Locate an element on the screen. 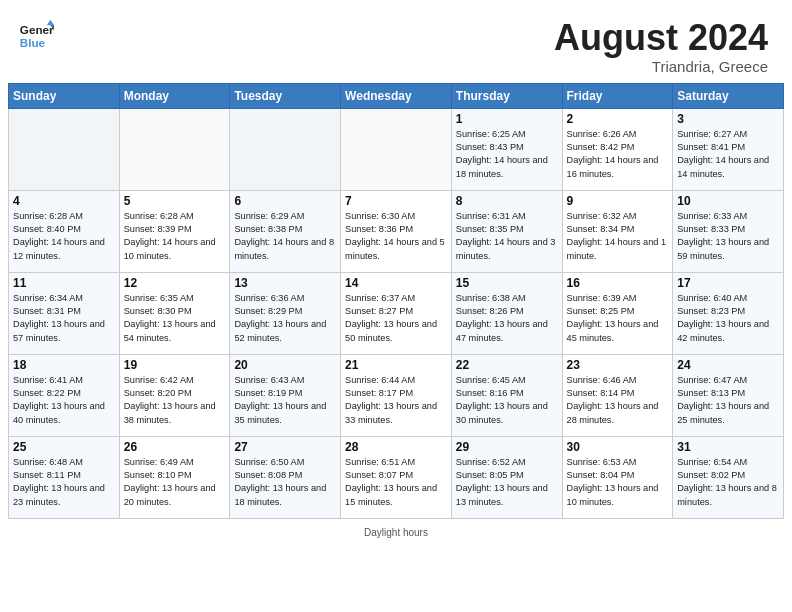  day-info: Sunrise: 6:27 AM Sunset: 8:41 PM Dayligh… is located at coordinates (728, 154).